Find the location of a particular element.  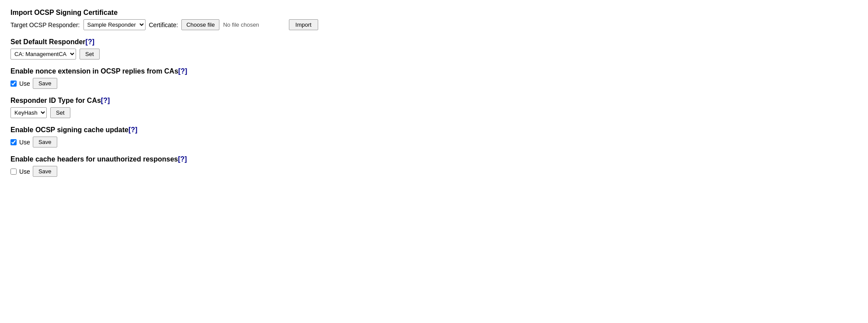

import-ocsp-section: Import OCSP Signing Certificate Target O… is located at coordinates (434, 19).